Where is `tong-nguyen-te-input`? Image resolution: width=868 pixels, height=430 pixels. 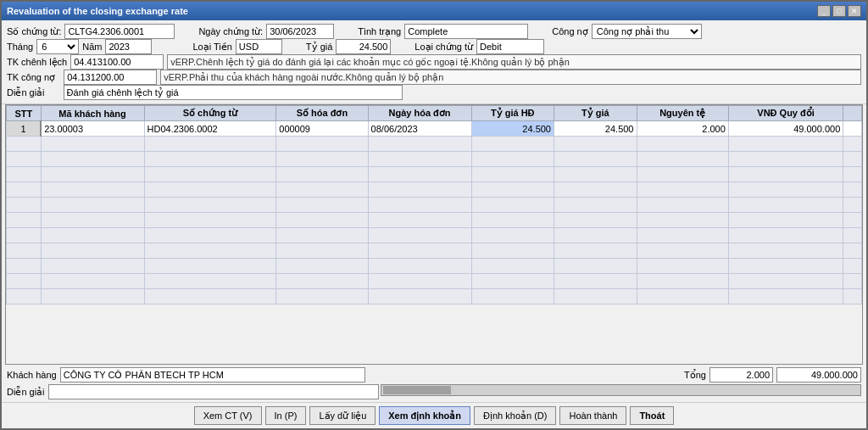 tong-nguyen-te-input is located at coordinates (741, 375).